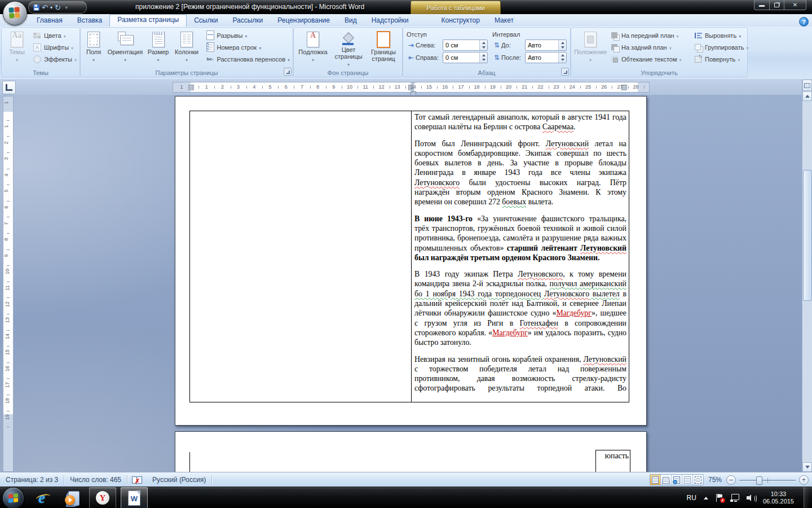 Image resolution: width=812 pixels, height=508 pixels. I want to click on text-wrapping-button: Обтекание текстом, so click(650, 59).